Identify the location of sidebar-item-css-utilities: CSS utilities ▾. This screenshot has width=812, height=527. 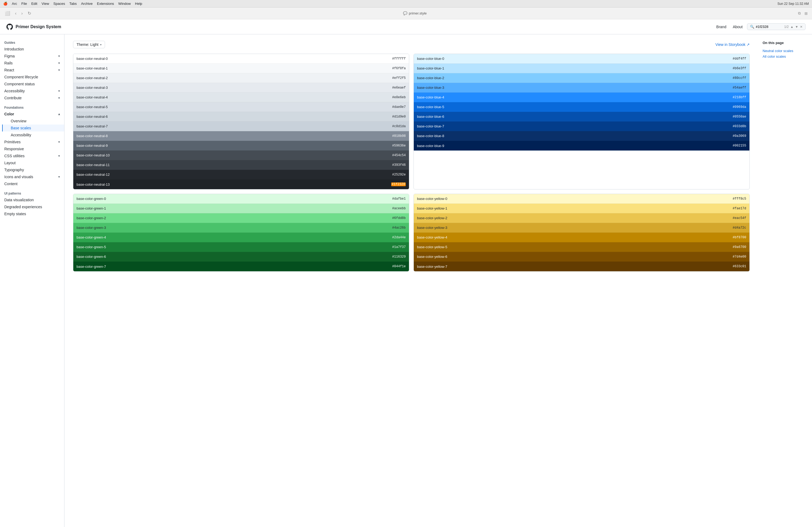
(32, 156).